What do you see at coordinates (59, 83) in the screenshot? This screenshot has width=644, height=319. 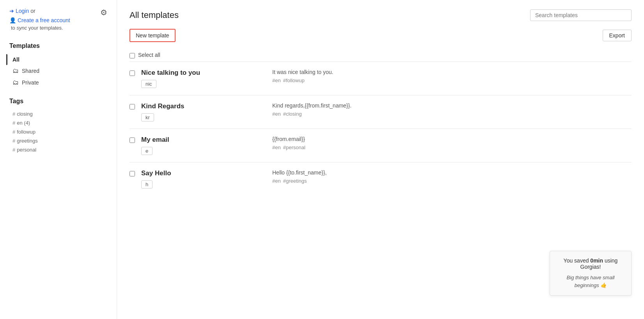 I see `sidebar-item-private: 🗂 Private` at bounding box center [59, 83].